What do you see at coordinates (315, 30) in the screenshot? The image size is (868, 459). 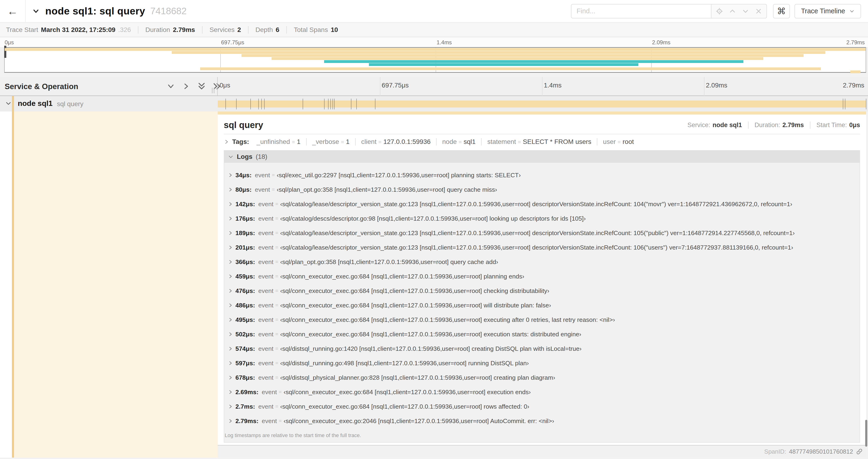 I see `trace-summary-item: Total Spans10` at bounding box center [315, 30].